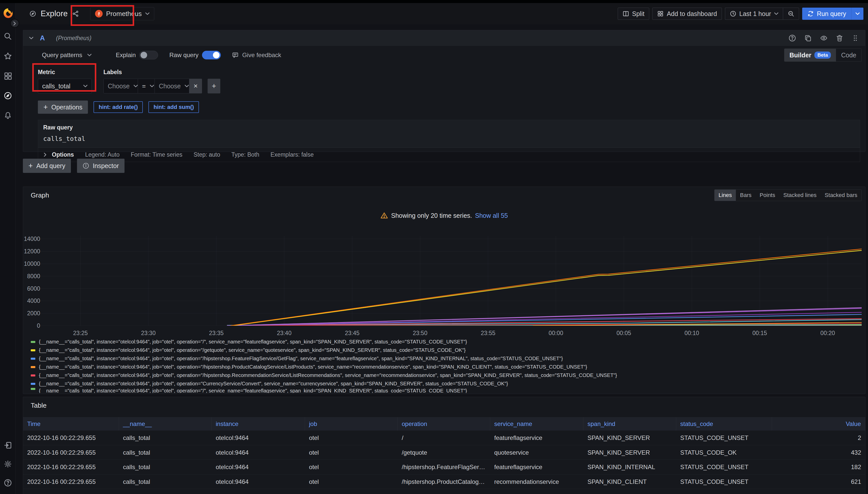 This screenshot has height=494, width=868. Describe the element at coordinates (8, 13) in the screenshot. I see `grafana-logo` at that location.